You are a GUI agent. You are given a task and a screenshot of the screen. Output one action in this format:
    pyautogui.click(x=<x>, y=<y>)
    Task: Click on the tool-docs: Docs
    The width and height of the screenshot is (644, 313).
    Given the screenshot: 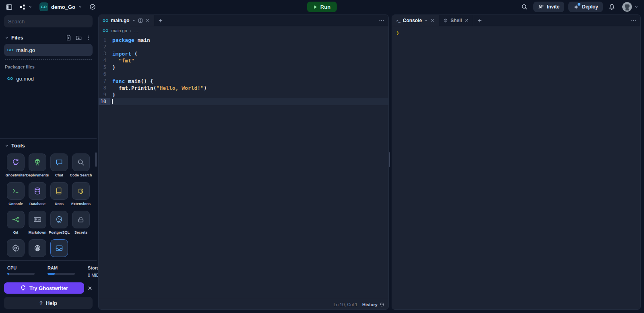 What is the action you would take?
    pyautogui.click(x=59, y=194)
    